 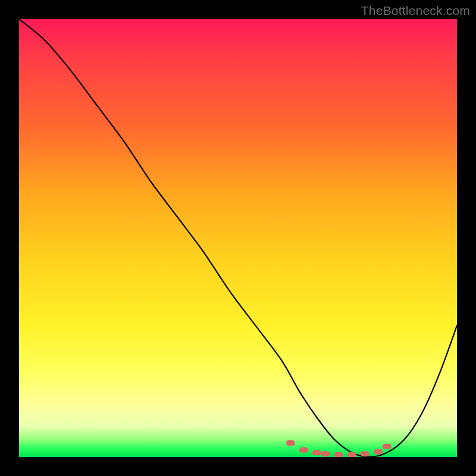 What do you see at coordinates (415, 11) in the screenshot?
I see `watermark-text: TheBottleneck.com` at bounding box center [415, 11].